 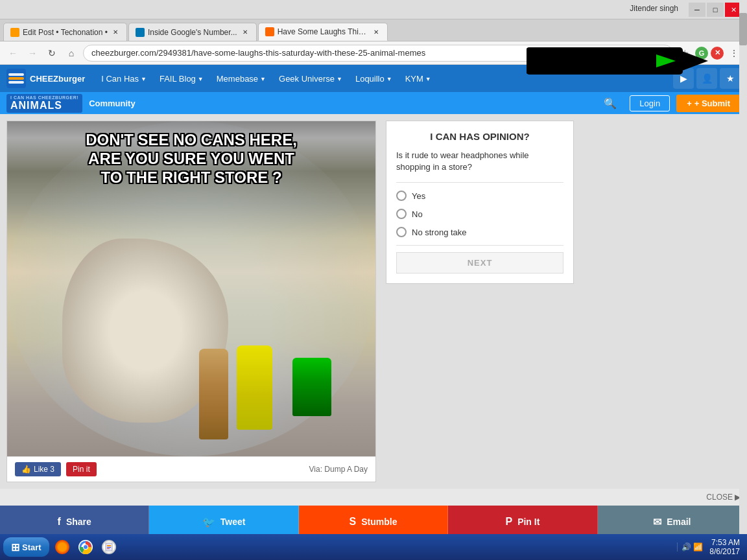 What do you see at coordinates (401, 196) in the screenshot?
I see `radio-yes` at bounding box center [401, 196].